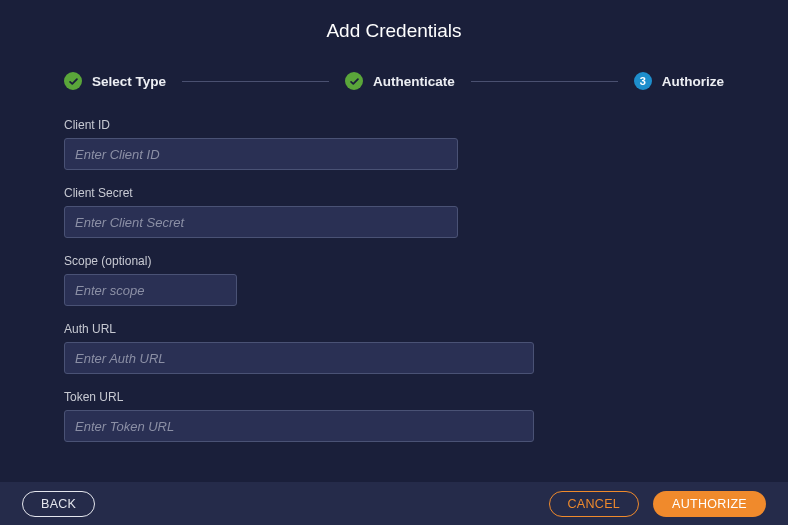 Image resolution: width=788 pixels, height=525 pixels. Describe the element at coordinates (261, 222) in the screenshot. I see `client-secret-input` at that location.